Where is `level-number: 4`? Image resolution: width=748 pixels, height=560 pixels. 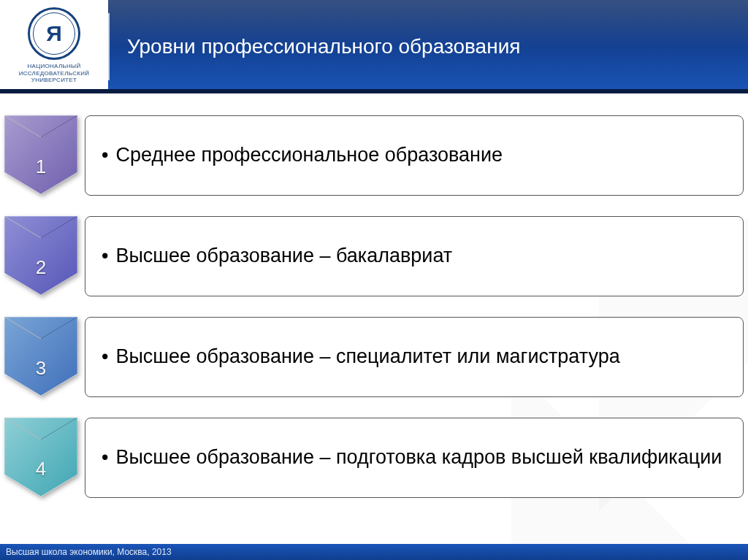
level-number: 4 is located at coordinates (41, 469).